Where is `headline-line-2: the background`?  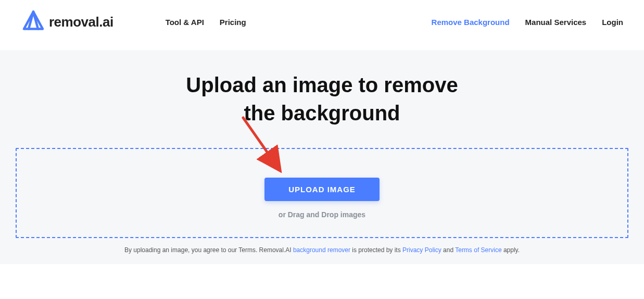
headline-line-2: the background is located at coordinates (322, 113).